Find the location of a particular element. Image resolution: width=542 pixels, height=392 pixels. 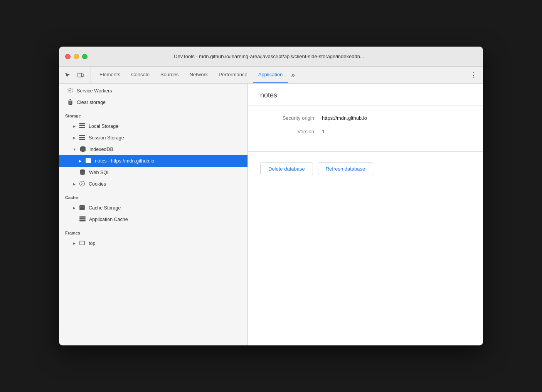

sidebar-top-items: Service Workers Clear storage is located at coordinates (153, 96).